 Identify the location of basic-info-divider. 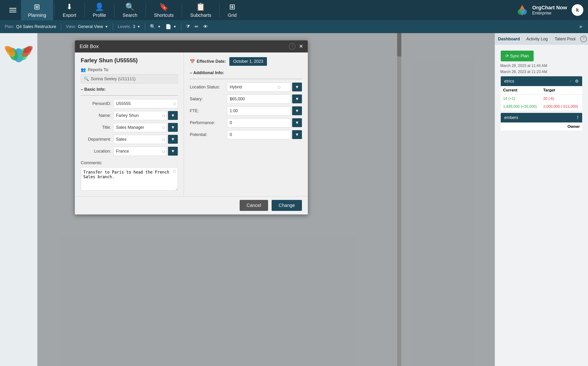
(129, 95).